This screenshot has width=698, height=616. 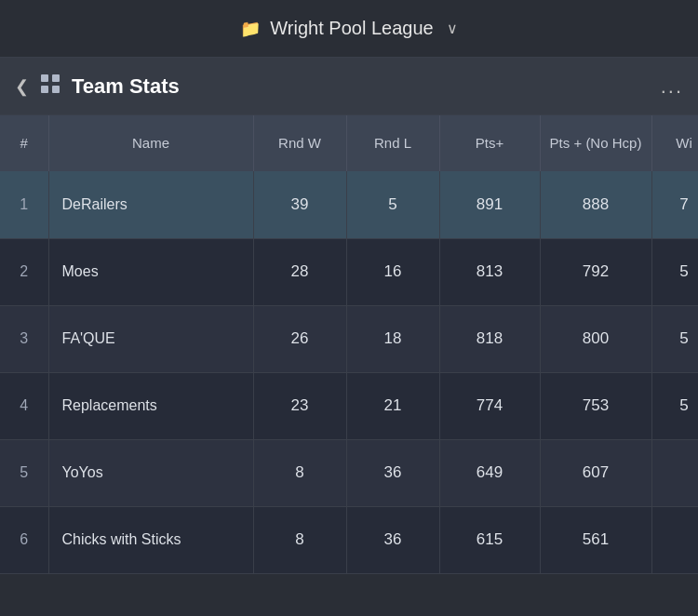 What do you see at coordinates (349, 143) in the screenshot?
I see `table-header-row: # Name Rnd W Rnd L Pts+ Pts + (No Hcp) W…` at bounding box center [349, 143].